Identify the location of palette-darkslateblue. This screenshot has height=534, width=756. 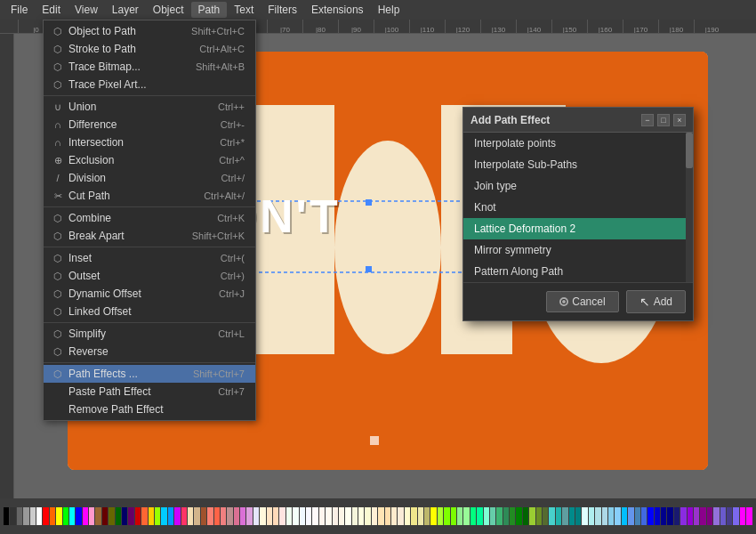
(729, 516).